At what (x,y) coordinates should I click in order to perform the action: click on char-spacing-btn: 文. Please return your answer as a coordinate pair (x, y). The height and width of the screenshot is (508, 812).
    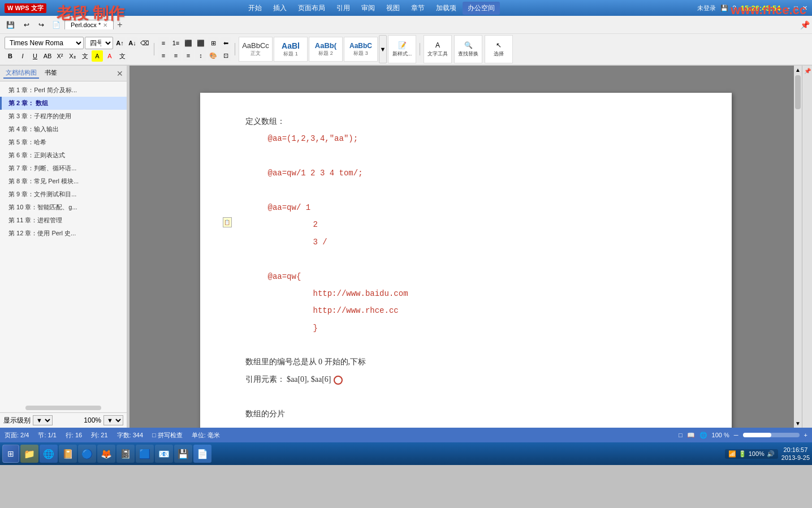
    Looking at the image, I should click on (122, 56).